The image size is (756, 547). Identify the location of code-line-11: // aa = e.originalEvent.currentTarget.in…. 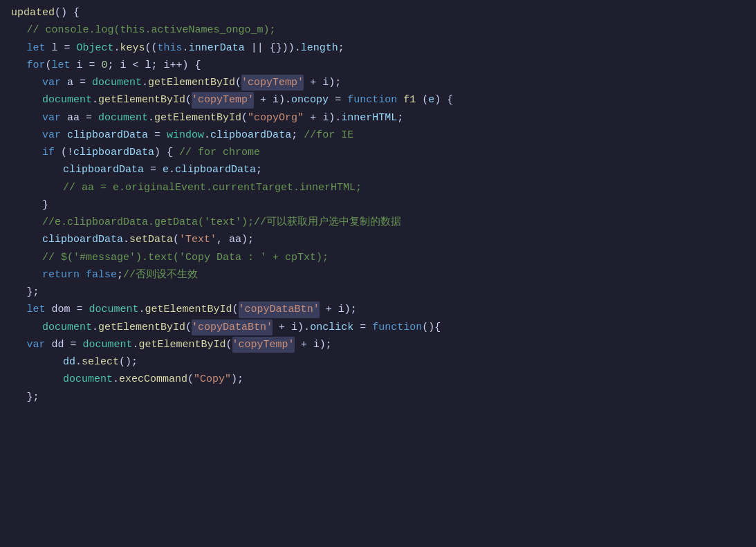
(378, 188).